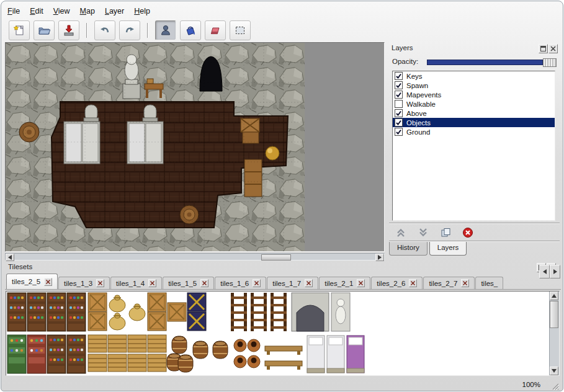  Describe the element at coordinates (397, 283) in the screenshot. I see `tileset-tab: tiles_2_6` at that location.